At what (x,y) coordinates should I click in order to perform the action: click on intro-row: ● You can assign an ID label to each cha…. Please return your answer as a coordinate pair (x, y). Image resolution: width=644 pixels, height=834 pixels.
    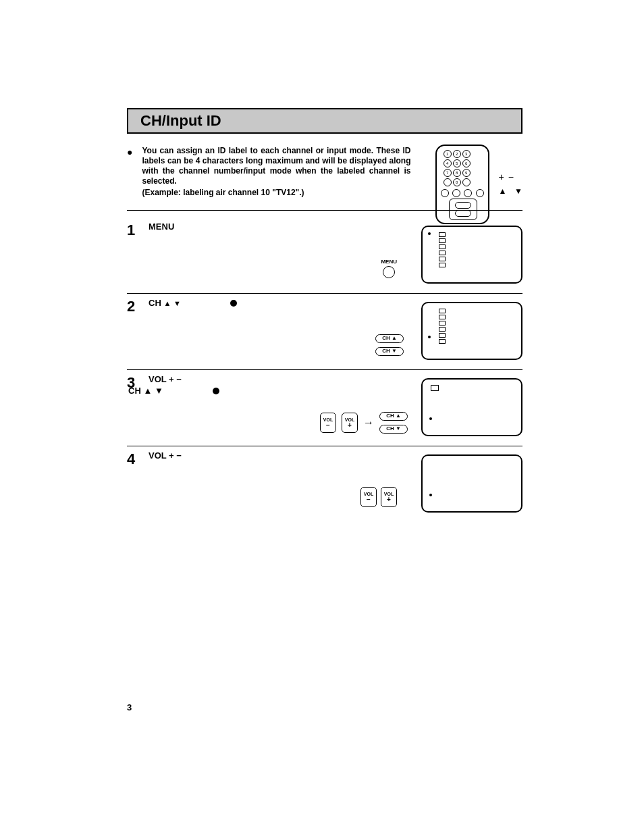
    Looking at the image, I should click on (325, 172).